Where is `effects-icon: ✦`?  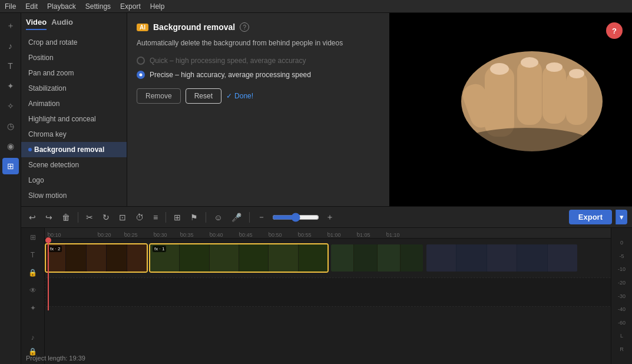 effects-icon: ✦ is located at coordinates (11, 86).